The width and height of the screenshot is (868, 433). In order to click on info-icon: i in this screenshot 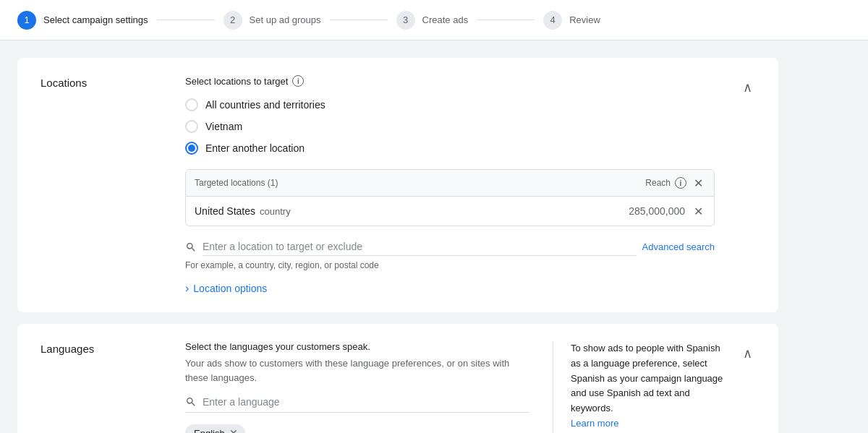, I will do `click(298, 81)`.